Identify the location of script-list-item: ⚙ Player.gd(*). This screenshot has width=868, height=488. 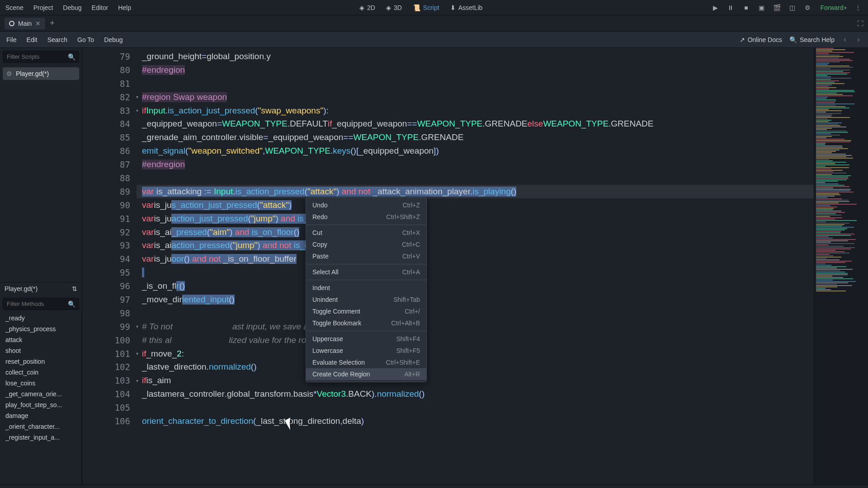
(41, 74).